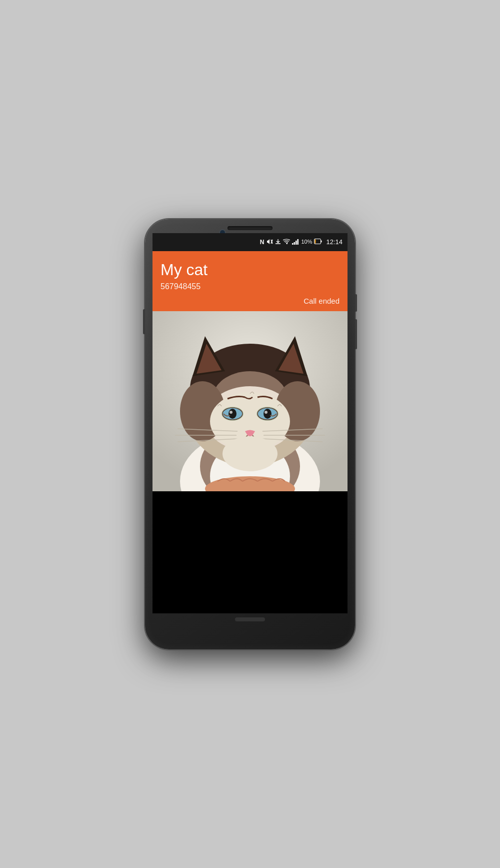 This screenshot has width=500, height=868. I want to click on status-icons: N, so click(301, 242).